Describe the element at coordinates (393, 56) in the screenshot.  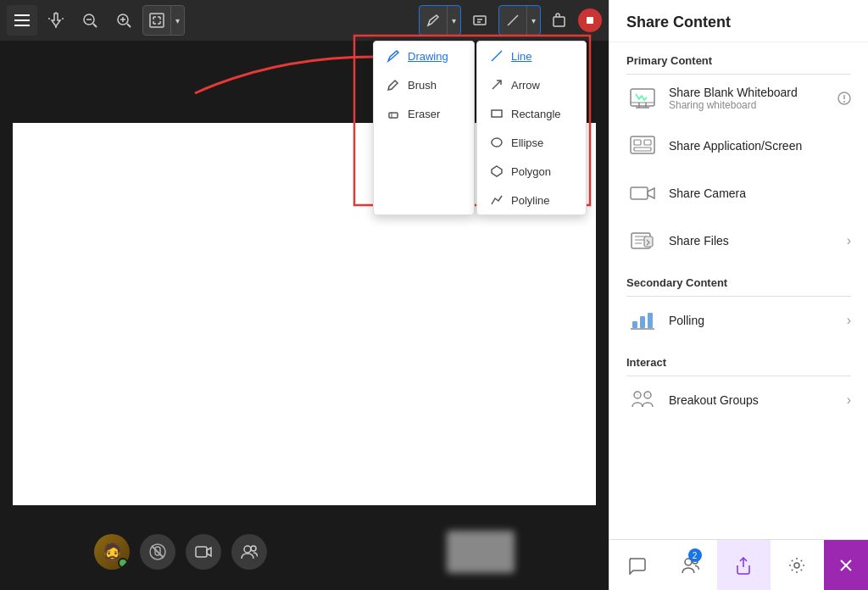
I see `drawing-icon` at that location.